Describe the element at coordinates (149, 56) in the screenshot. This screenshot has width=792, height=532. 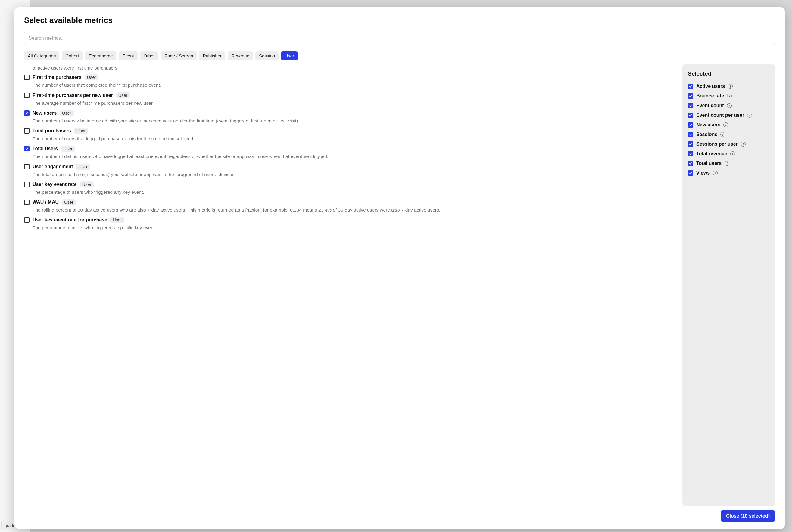
I see `category-chip: Other` at that location.